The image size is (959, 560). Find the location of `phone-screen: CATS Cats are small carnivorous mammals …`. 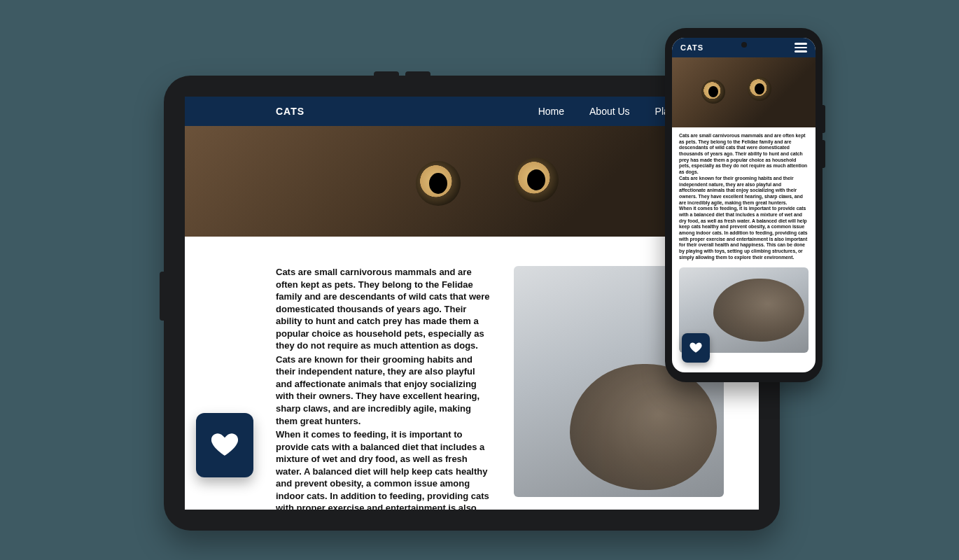

phone-screen: CATS Cats are small carnivorous mammals … is located at coordinates (743, 205).